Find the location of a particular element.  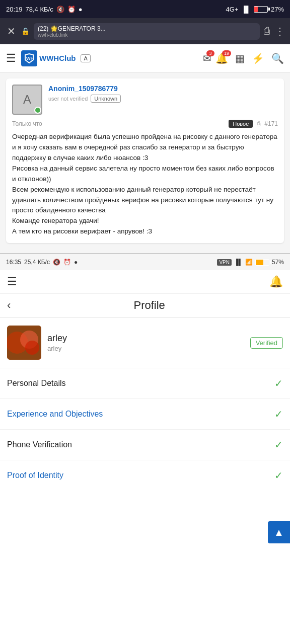

proof-identity-label: Proof of Identity is located at coordinates (35, 475).